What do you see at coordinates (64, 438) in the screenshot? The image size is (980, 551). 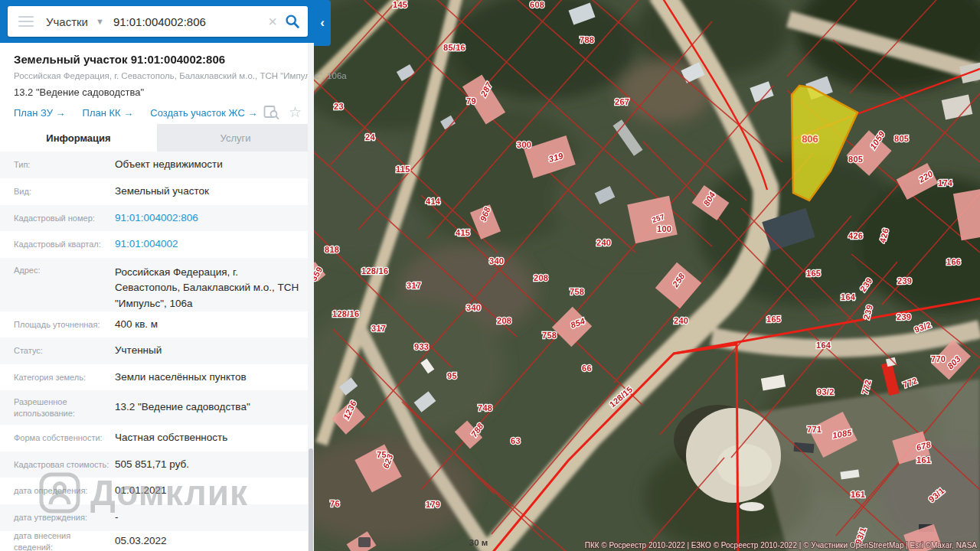 I see `info-row-label: Форма собственности:` at bounding box center [64, 438].